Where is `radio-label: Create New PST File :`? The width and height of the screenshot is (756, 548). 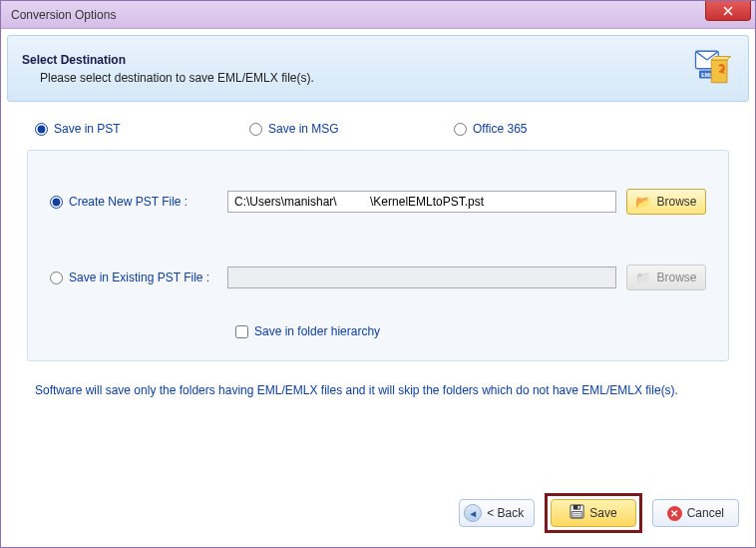 radio-label: Create New PST File : is located at coordinates (128, 202).